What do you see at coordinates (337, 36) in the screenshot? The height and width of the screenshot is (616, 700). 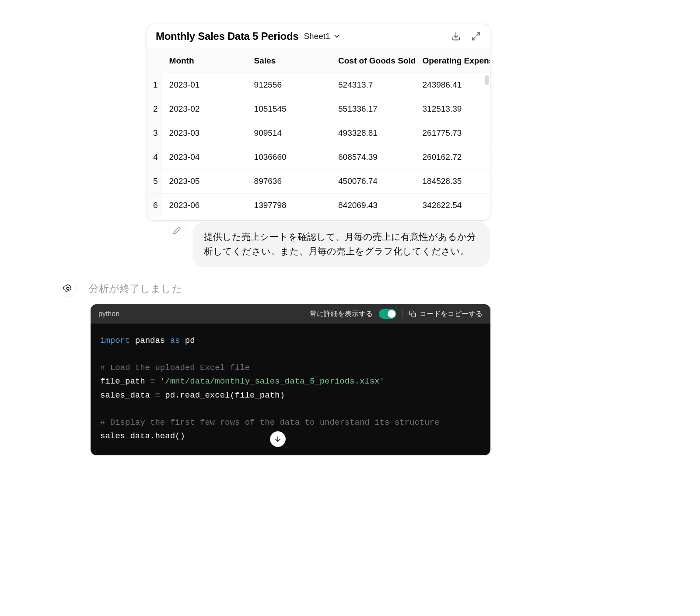 I see `chevron-down-icon` at bounding box center [337, 36].